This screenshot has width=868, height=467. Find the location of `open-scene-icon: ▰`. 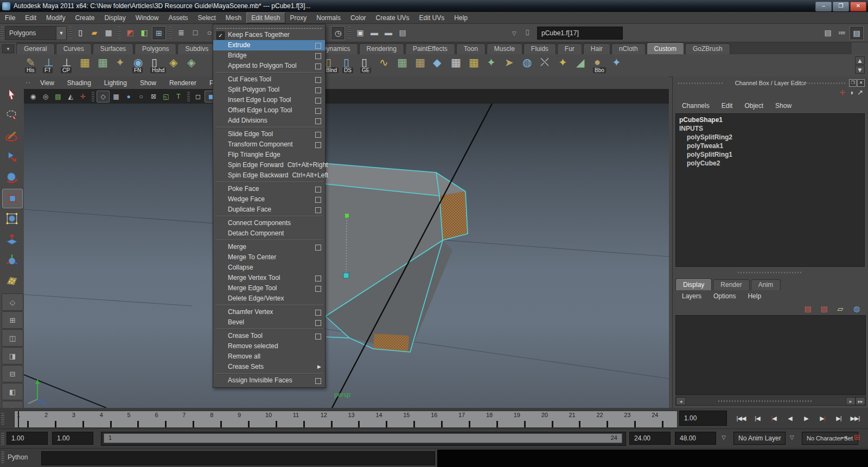

open-scene-icon: ▰ is located at coordinates (94, 33).